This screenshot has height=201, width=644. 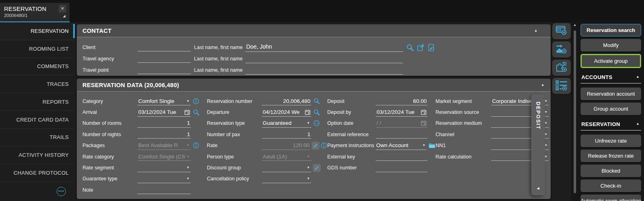 What do you see at coordinates (37, 66) in the screenshot?
I see `sidebar-item-comments: COMMENTS` at bounding box center [37, 66].